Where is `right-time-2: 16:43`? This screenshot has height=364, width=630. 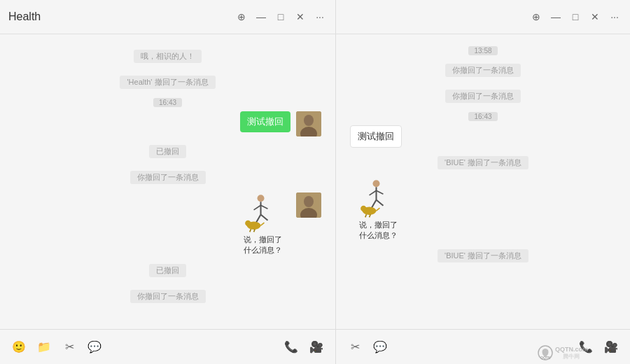
right-time-2: 16:43 is located at coordinates (483, 116).